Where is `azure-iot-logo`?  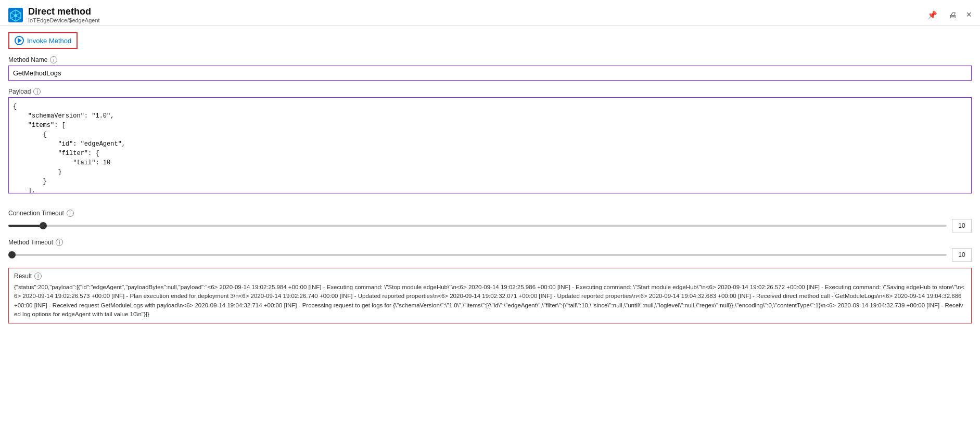
azure-iot-logo is located at coordinates (16, 15).